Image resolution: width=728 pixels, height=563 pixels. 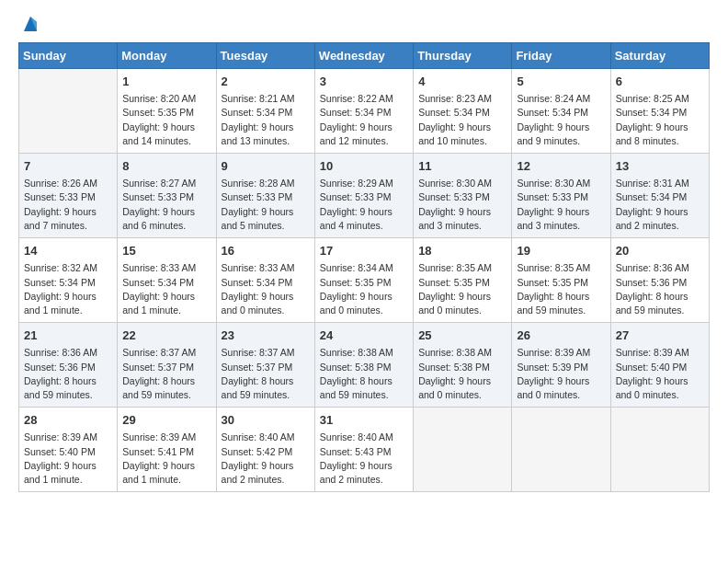 What do you see at coordinates (68, 289) in the screenshot?
I see `day-info: Sunrise: 8:32 AM Sunset: 5:34 PM Dayligh…` at bounding box center [68, 289].